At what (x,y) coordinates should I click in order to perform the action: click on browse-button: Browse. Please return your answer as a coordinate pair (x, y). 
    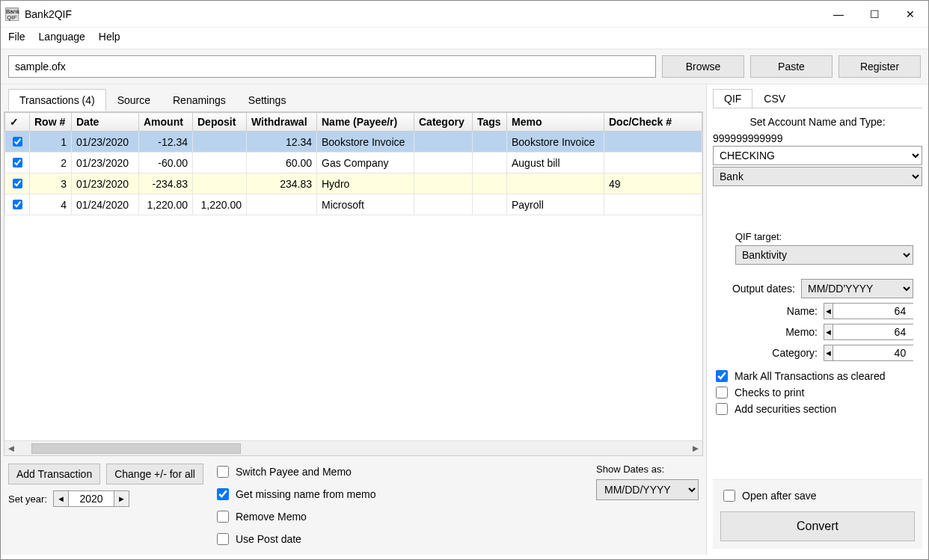
    Looking at the image, I should click on (703, 67).